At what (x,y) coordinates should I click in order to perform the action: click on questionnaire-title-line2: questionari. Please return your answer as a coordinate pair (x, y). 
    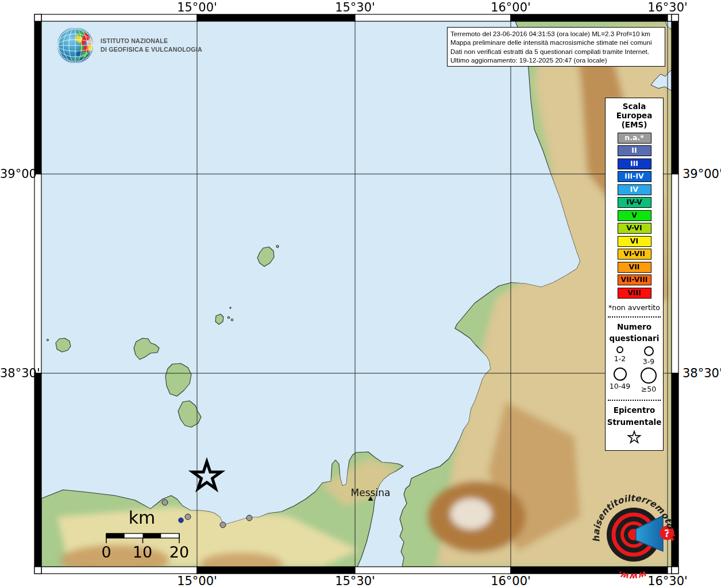
    Looking at the image, I should click on (634, 338).